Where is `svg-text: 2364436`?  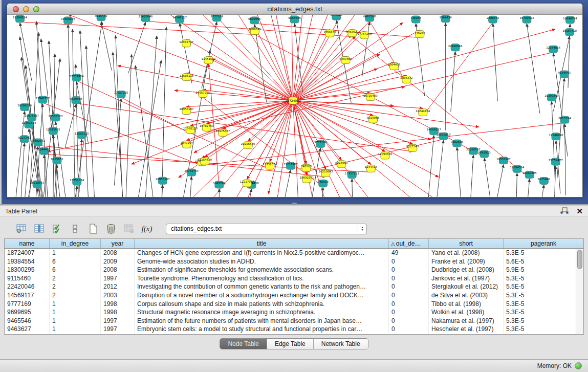 svg-text: 2364436 is located at coordinates (445, 17).